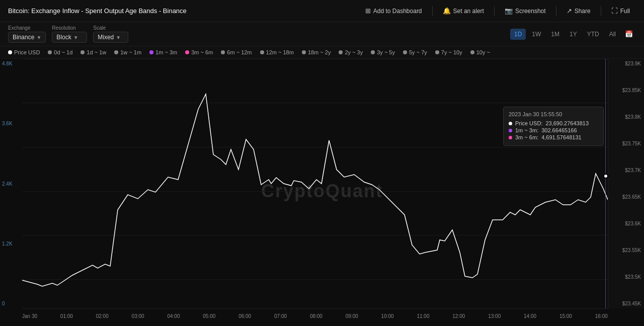  I want to click on x-label-0800: 08:00, so click(316, 316).